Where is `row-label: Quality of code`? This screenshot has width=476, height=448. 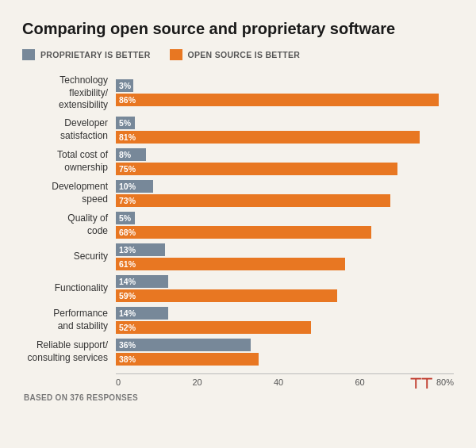
row-label: Quality of code is located at coordinates (69, 225).